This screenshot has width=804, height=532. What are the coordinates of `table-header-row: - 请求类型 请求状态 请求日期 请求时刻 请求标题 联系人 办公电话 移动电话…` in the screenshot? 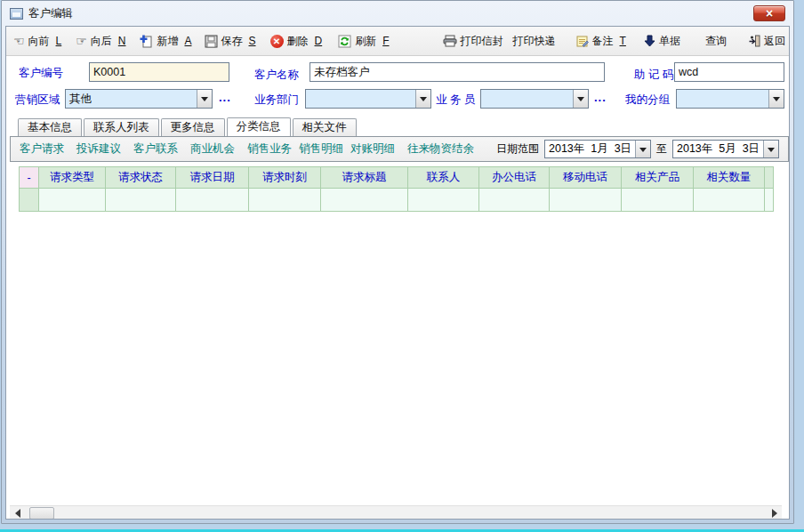 It's located at (397, 178).